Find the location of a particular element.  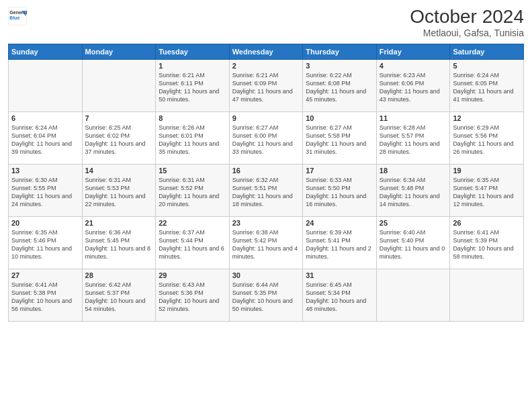

svg-text: Blue is located at coordinates (15, 17).